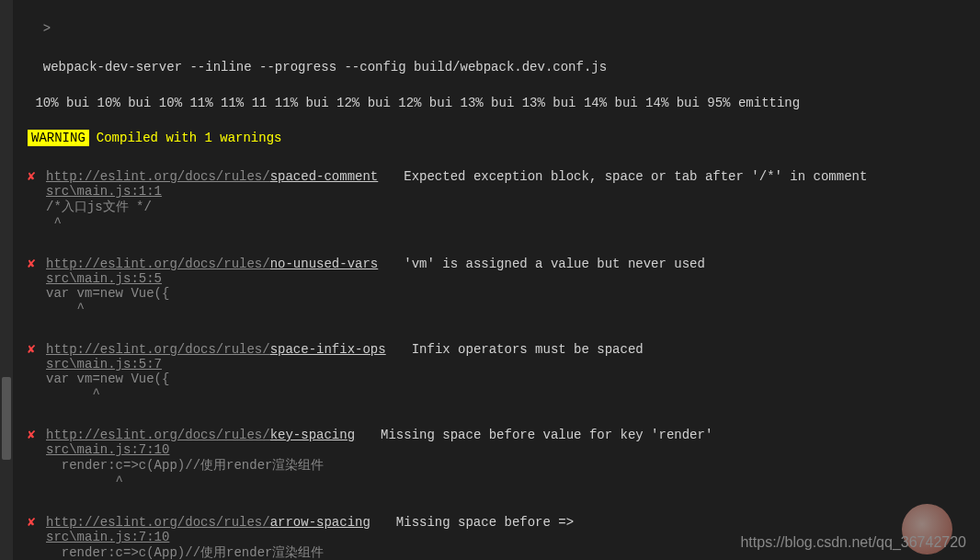 The image size is (980, 560). Describe the element at coordinates (313, 435) in the screenshot. I see `rule-link-name: key-spacing` at that location.